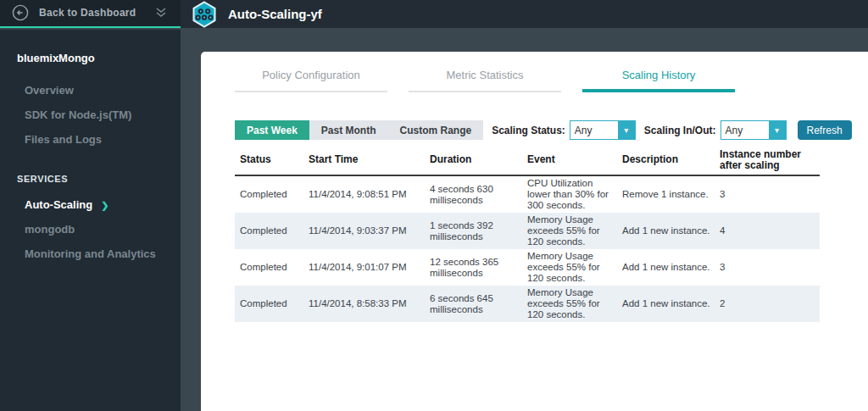  Describe the element at coordinates (98, 179) in the screenshot. I see `sidebar-section-services: SERVICES` at that location.